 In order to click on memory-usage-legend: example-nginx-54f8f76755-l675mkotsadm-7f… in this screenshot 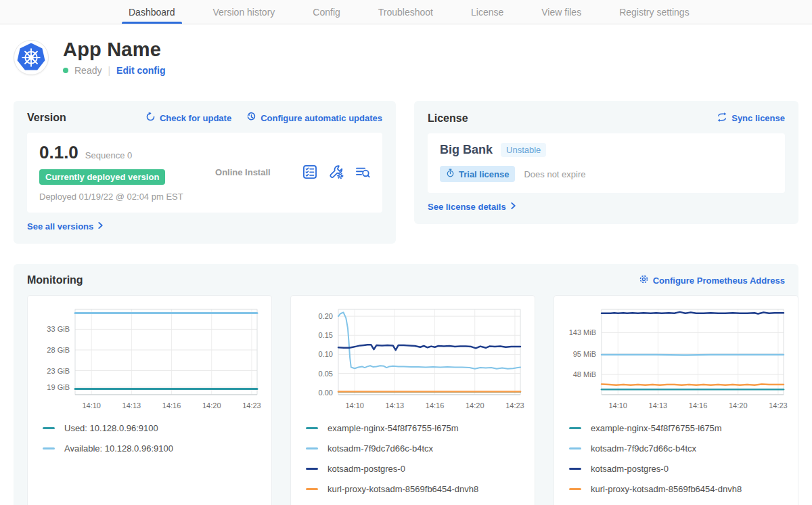, I will do `click(676, 459)`.